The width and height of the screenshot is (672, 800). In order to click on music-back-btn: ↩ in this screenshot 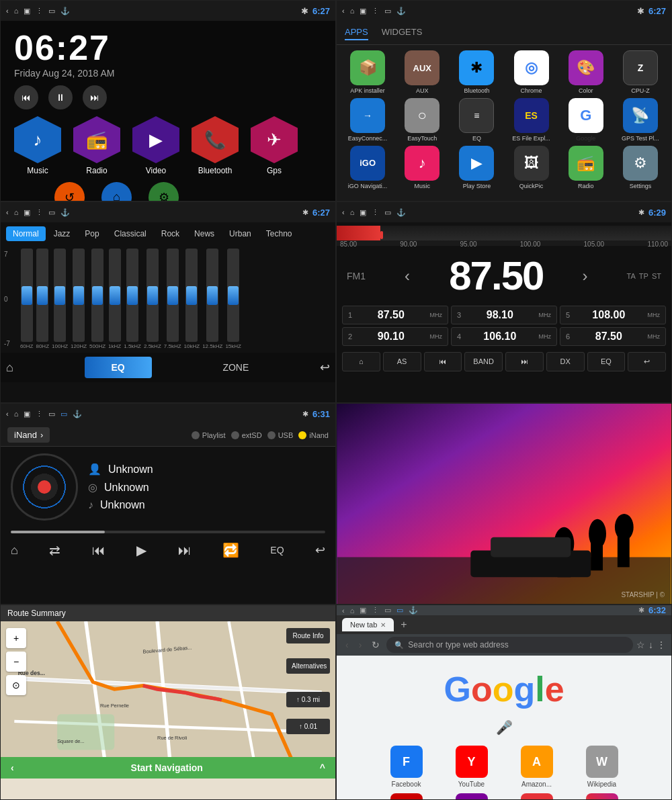, I will do `click(320, 550)`.